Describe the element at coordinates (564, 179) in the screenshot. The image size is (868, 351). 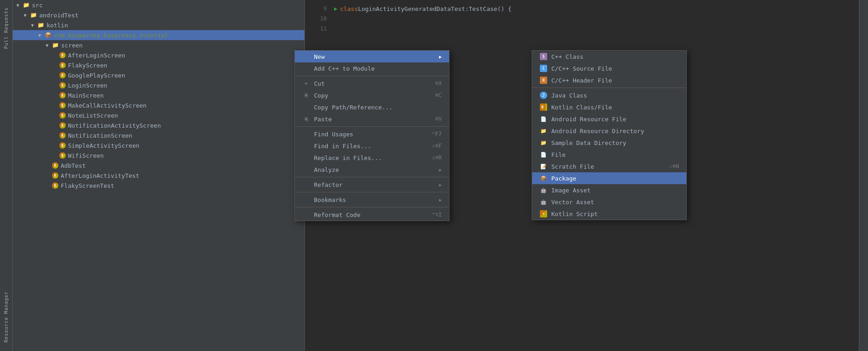
I see `menu-item-label: Package` at that location.